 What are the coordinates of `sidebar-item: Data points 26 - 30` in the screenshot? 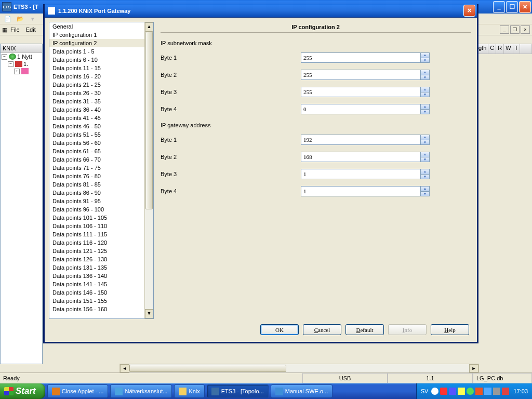 It's located at (97, 93).